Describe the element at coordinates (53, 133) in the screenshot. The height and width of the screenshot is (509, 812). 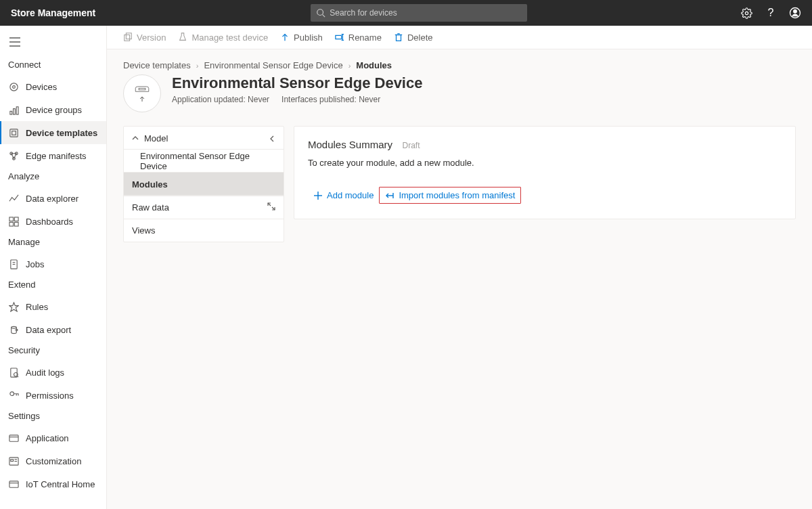
I see `sidebar-item-device-templates: Device templates` at that location.